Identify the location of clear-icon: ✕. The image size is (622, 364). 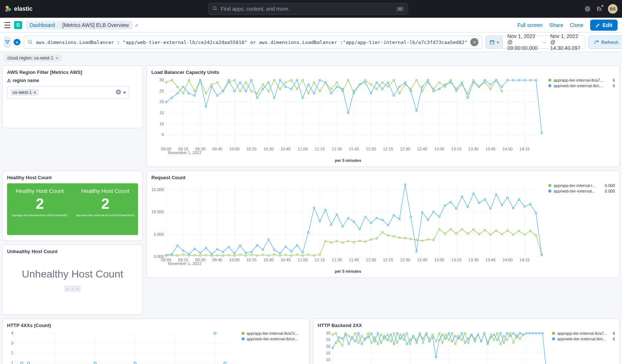
(118, 92).